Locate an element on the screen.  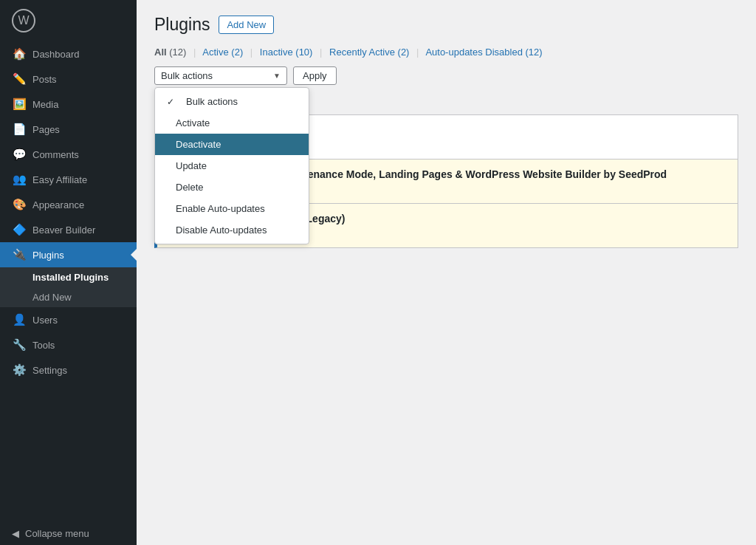
tools-icon: 🔧 is located at coordinates (19, 345).